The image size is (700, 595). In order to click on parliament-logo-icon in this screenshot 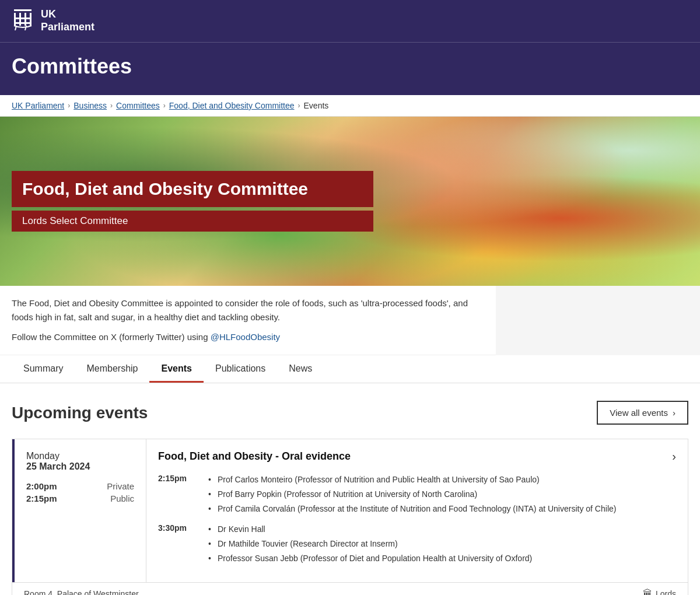, I will do `click(23, 21)`.